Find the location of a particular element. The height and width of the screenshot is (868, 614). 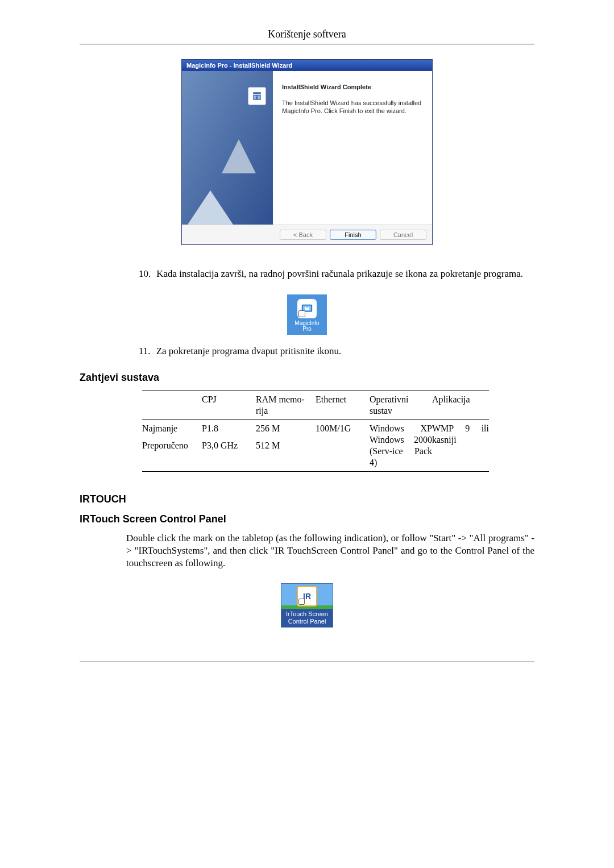

list-item: 10. Kada instalacija završi, na radnoj p… is located at coordinates (337, 274).